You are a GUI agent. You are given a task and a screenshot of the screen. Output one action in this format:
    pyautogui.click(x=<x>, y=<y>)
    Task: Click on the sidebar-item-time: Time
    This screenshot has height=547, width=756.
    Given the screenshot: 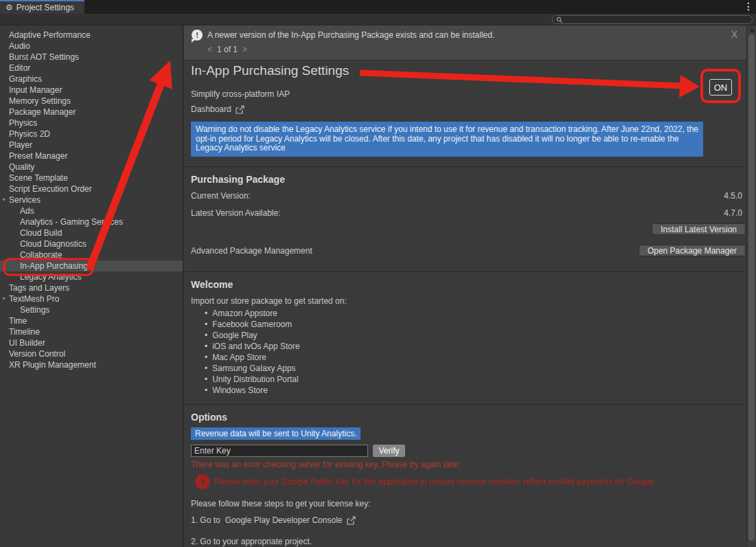 What is the action you would take?
    pyautogui.click(x=91, y=321)
    